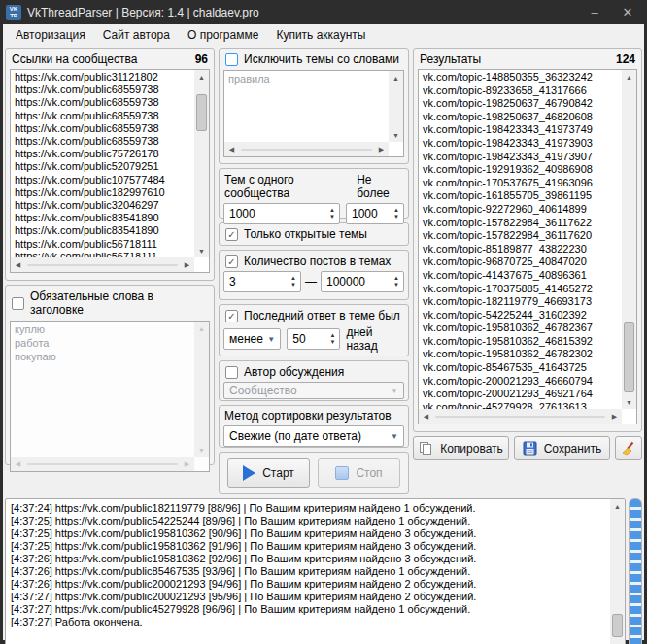 The width and height of the screenshot is (647, 644). Describe the element at coordinates (522, 302) in the screenshot. I see `result-topic-item: vk.com/topic-182119779_46693173` at that location.